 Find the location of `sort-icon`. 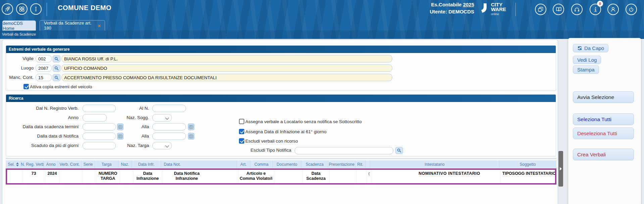

sort-icon is located at coordinates (17, 164).